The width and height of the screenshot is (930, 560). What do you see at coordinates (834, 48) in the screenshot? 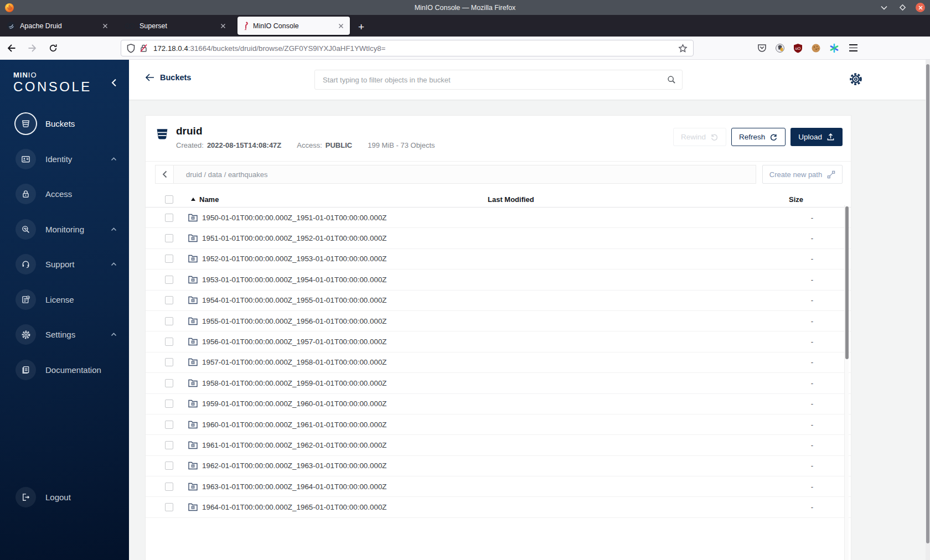
I see `spark-extension-icon` at bounding box center [834, 48].